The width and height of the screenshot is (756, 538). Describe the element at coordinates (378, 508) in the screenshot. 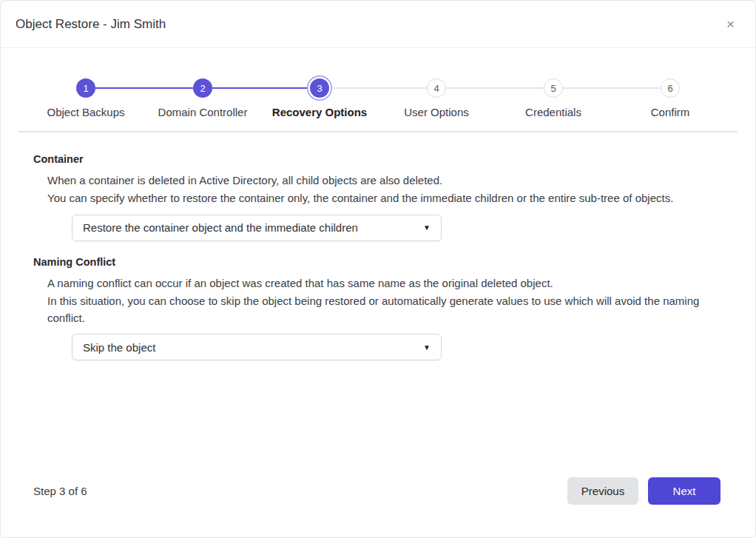

I see `dialog-footer: Step 3 of 6 Previous Next` at that location.